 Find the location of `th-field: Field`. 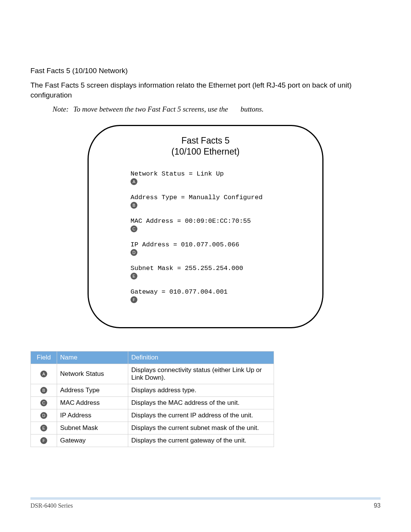

th-field: Field is located at coordinates (44, 357).